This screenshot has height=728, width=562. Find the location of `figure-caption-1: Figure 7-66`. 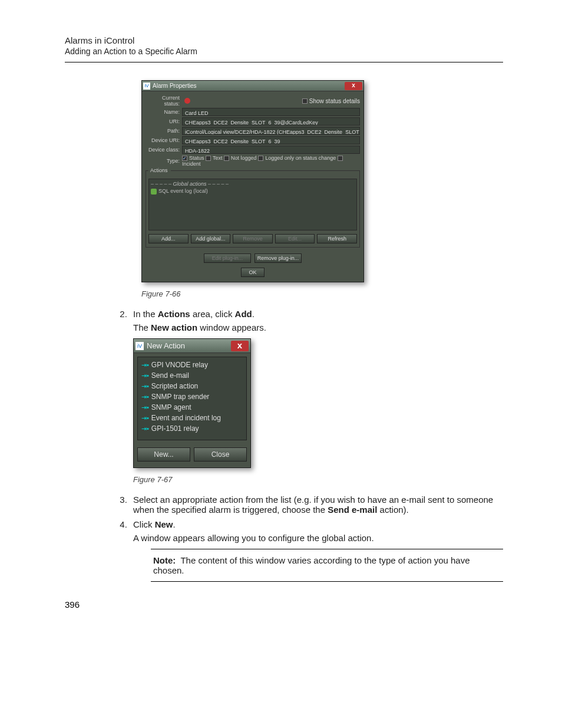

figure-caption-1: Figure 7-66 is located at coordinates (322, 294).